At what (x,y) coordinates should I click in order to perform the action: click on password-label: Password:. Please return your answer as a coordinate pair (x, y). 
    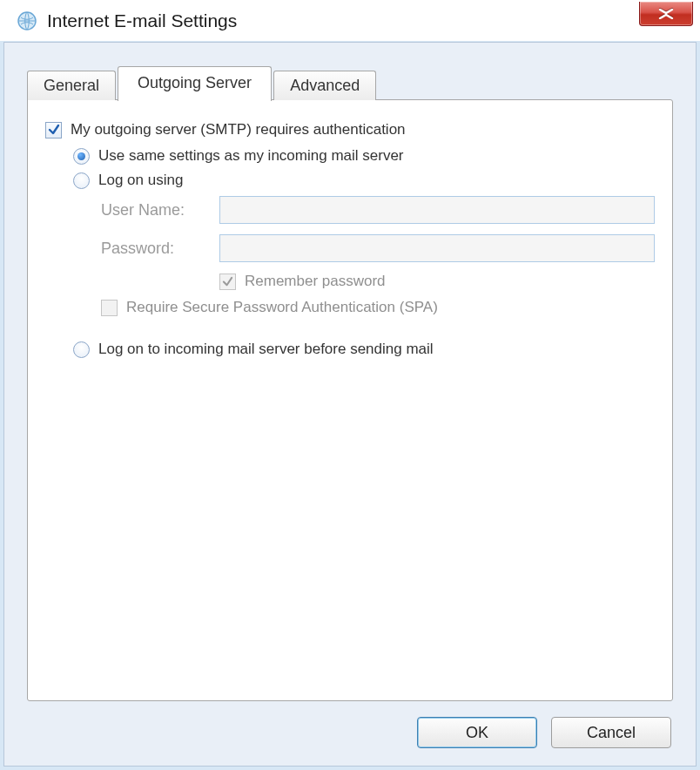
    Looking at the image, I should click on (160, 249).